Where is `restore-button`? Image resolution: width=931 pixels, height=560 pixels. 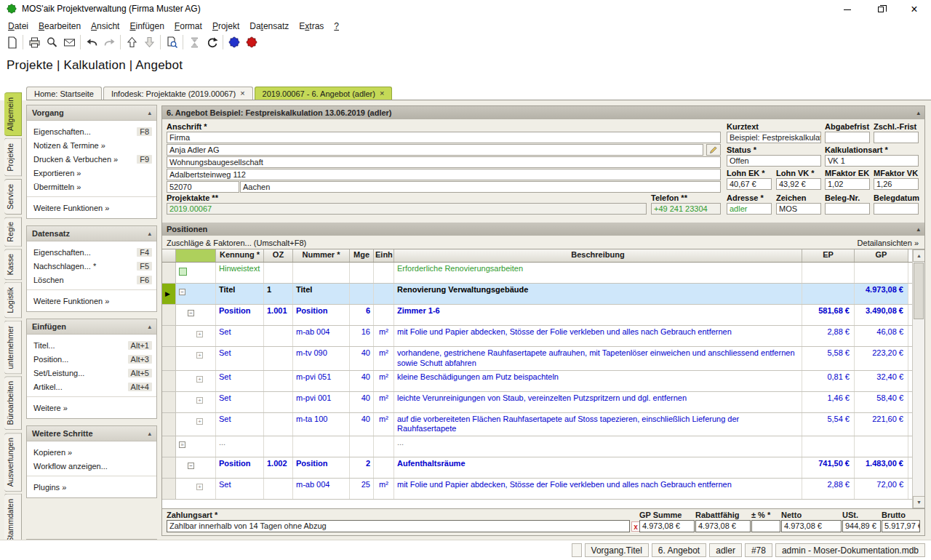
restore-button is located at coordinates (881, 9).